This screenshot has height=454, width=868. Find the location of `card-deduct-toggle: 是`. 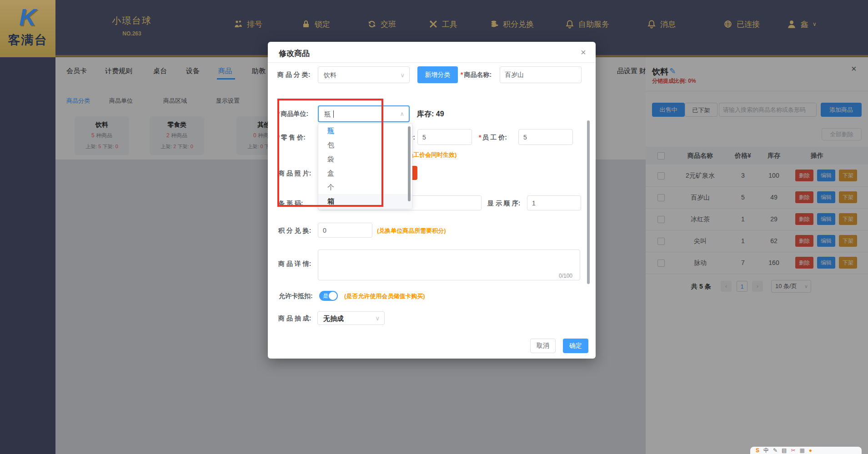

card-deduct-toggle: 是 is located at coordinates (328, 296).